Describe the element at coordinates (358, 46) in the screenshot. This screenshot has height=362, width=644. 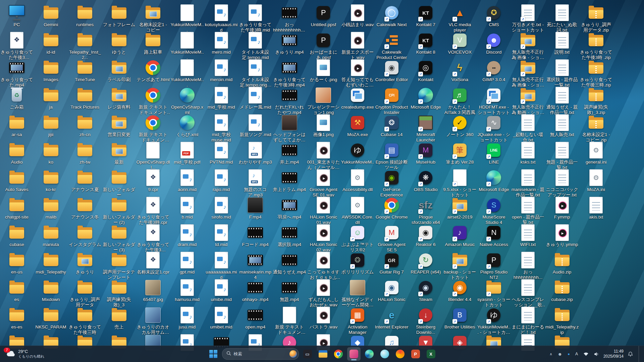
I see `desktop-icon: ▶新規エクスポート.wav` at that location.